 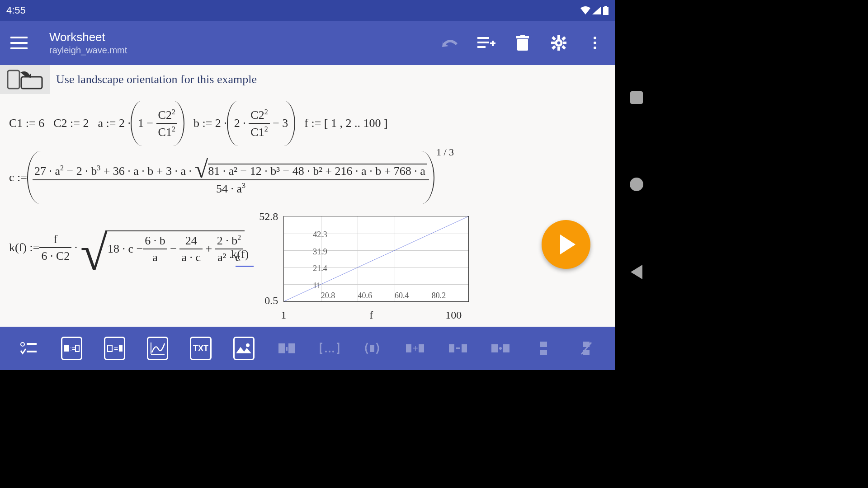 What do you see at coordinates (486, 43) in the screenshot?
I see `list-add-icon` at bounding box center [486, 43].